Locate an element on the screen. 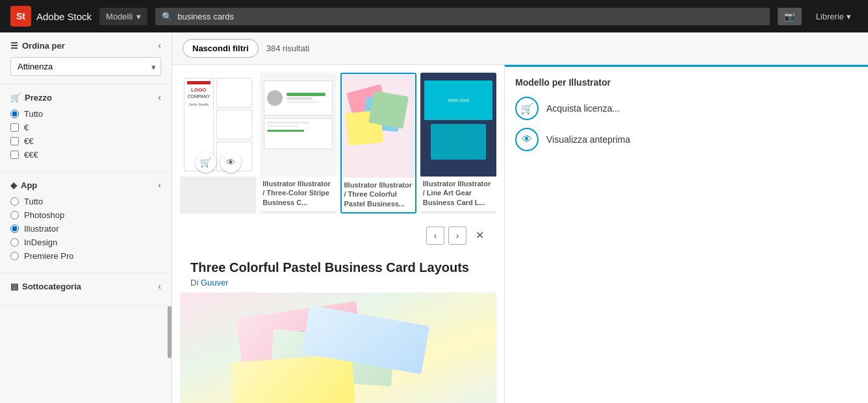 The width and height of the screenshot is (868, 403). app-icon: ◈ is located at coordinates (14, 186).